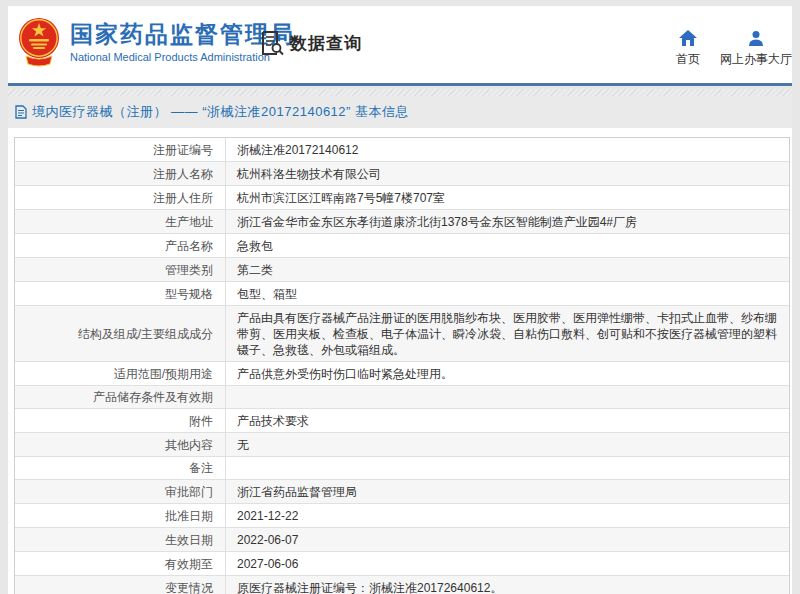 This screenshot has height=594, width=800. I want to click on home-icon, so click(688, 38).